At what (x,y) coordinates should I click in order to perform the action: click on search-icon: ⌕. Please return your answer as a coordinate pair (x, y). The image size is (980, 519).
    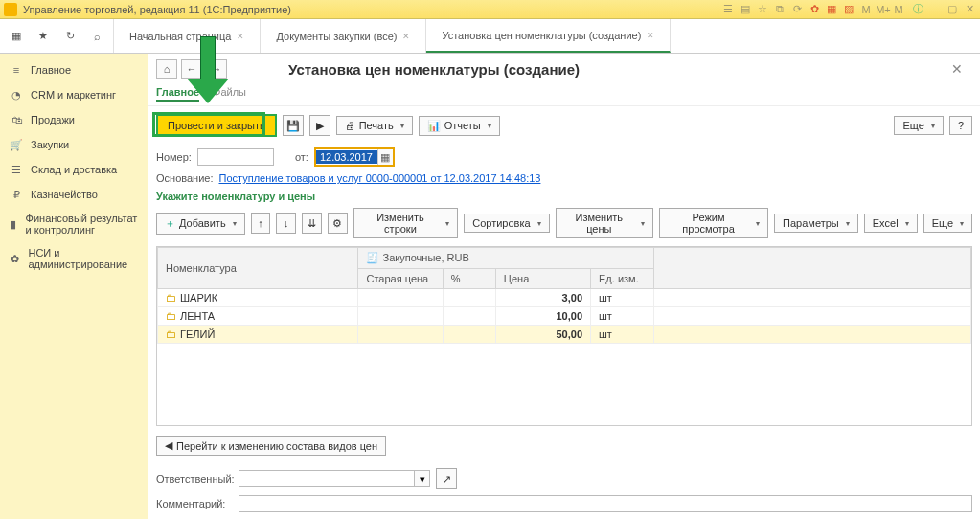
    Looking at the image, I should click on (97, 36).